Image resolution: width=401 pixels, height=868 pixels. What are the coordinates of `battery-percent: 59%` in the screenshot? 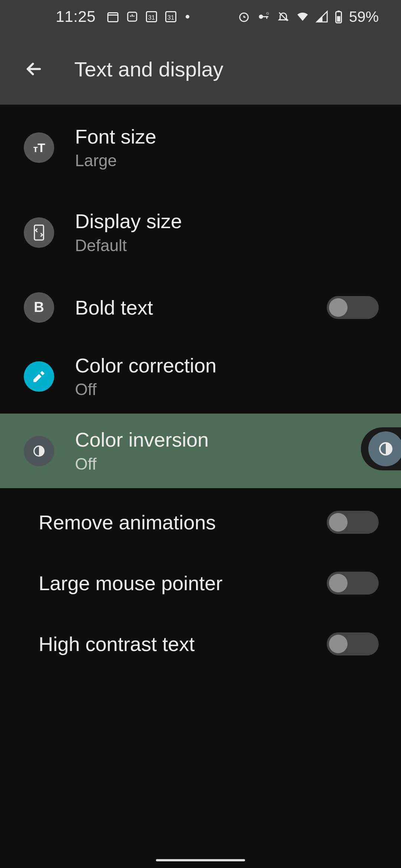 It's located at (364, 17).